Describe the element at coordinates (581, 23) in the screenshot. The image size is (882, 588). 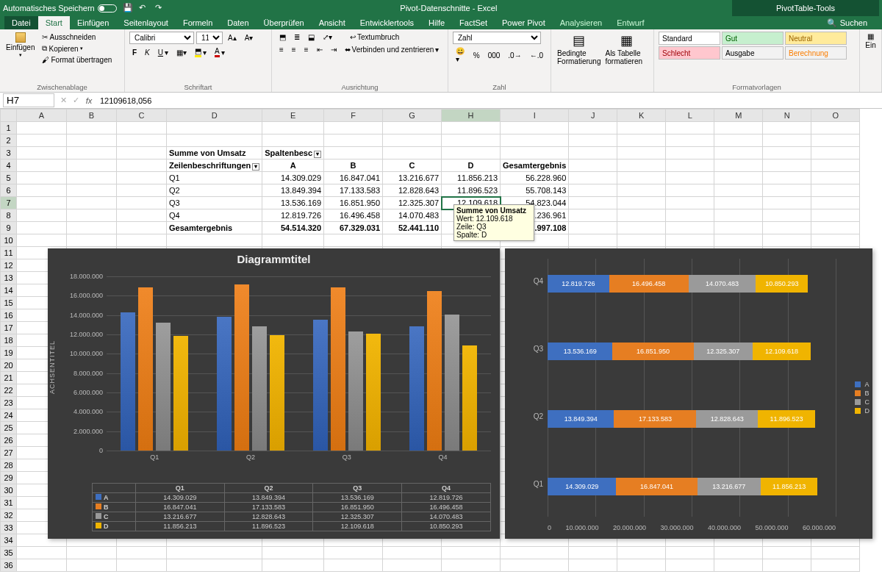
I see `tab-analyze: Analysieren` at that location.